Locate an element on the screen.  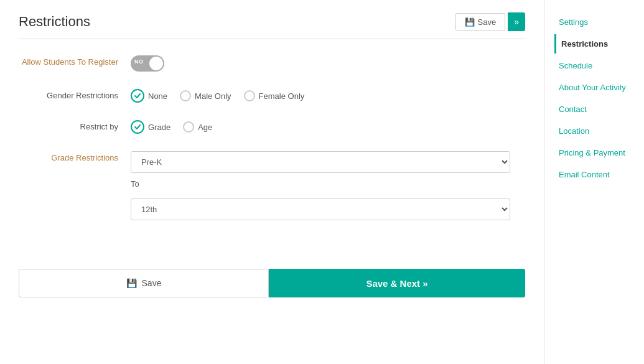
gender-restrictions-row: Gender Restrictions None M is located at coordinates (272, 96).